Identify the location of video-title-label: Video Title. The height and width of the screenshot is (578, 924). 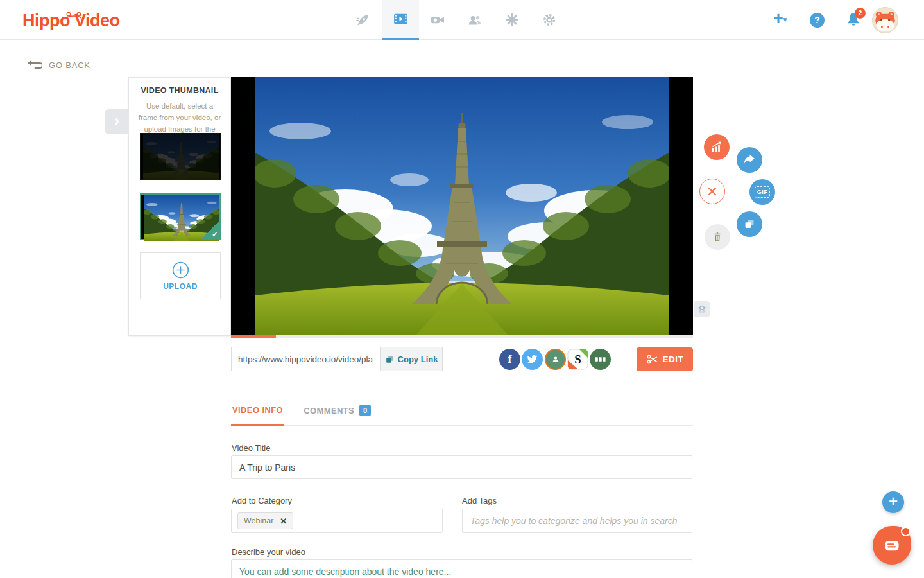
(251, 448).